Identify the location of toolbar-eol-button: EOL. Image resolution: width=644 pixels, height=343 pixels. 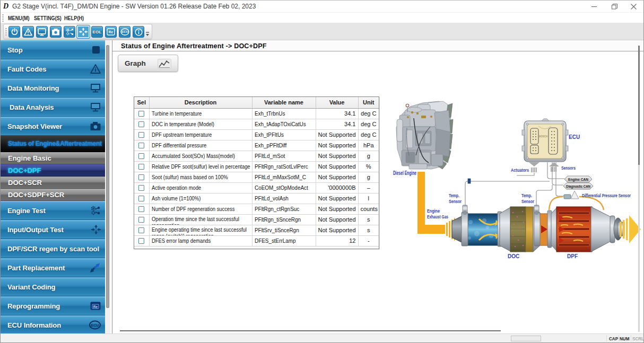
(97, 32).